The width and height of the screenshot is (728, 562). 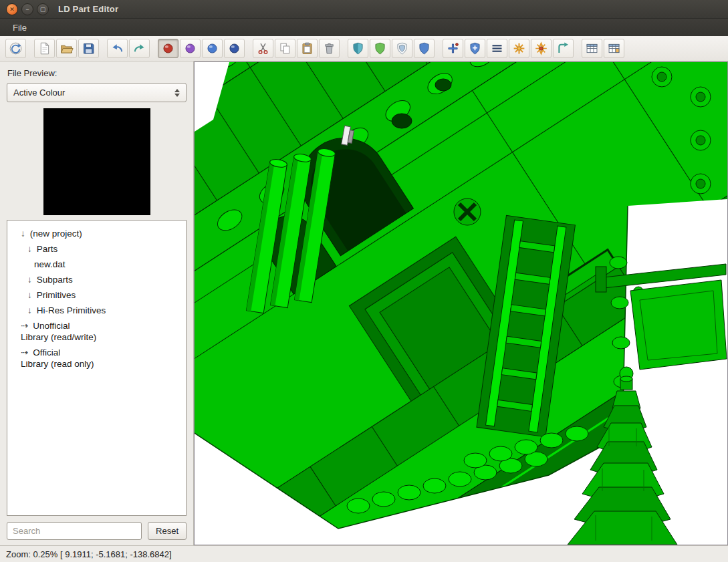 What do you see at coordinates (453, 48) in the screenshot?
I see `plus-icon` at bounding box center [453, 48].